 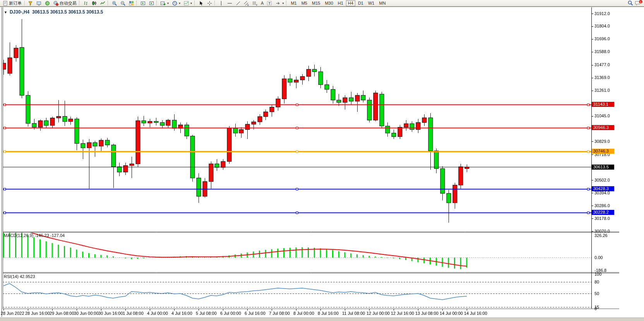 I want to click on history-center-button, so click(x=30, y=3).